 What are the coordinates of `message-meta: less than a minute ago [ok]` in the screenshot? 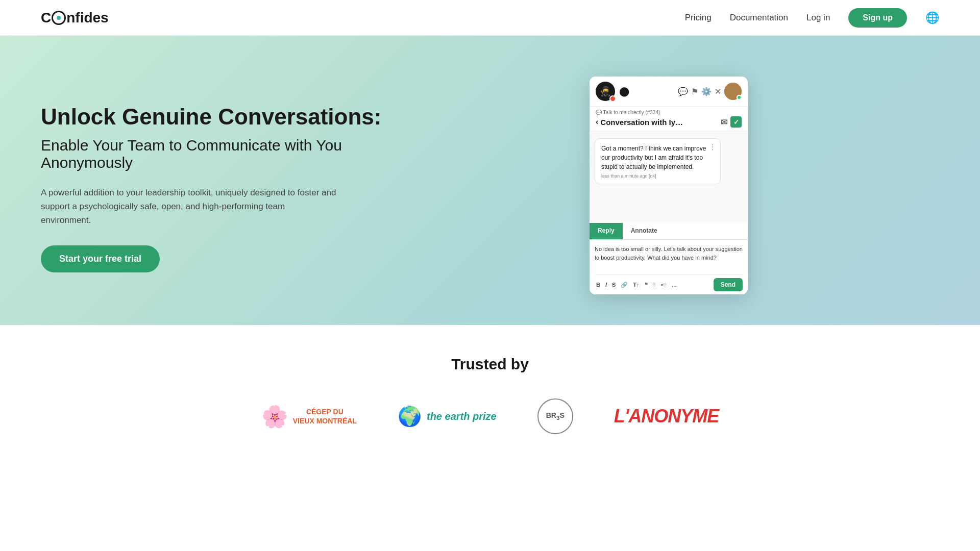 It's located at (657, 176).